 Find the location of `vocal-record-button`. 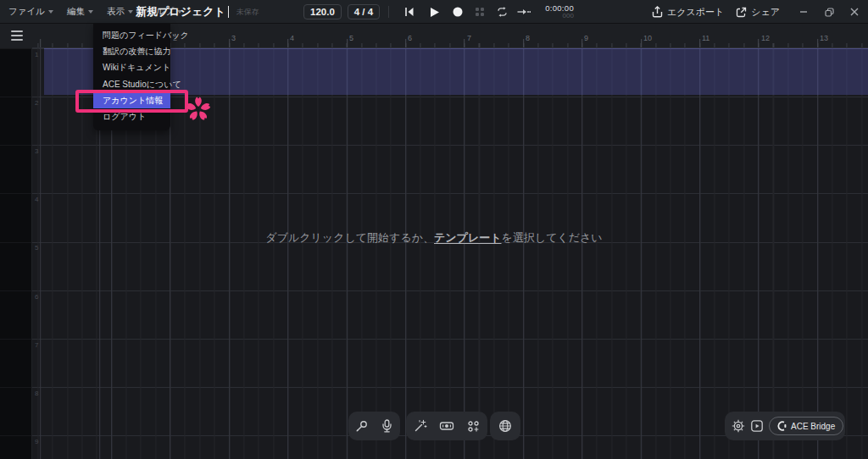

vocal-record-button is located at coordinates (362, 426).